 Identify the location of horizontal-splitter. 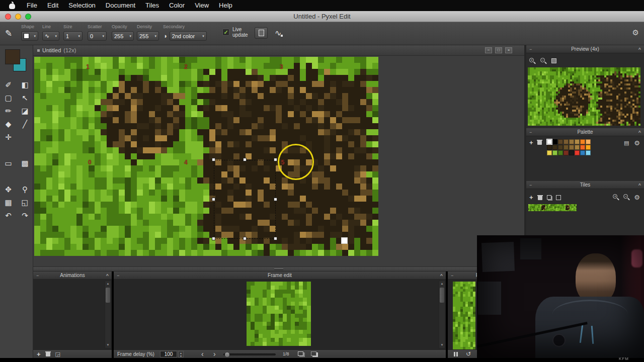
(279, 269).